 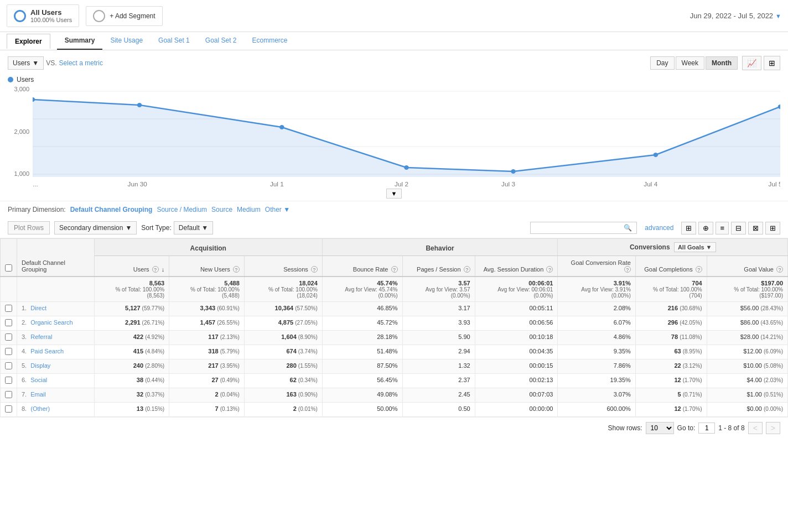 I want to click on day-button: Day, so click(x=662, y=63).